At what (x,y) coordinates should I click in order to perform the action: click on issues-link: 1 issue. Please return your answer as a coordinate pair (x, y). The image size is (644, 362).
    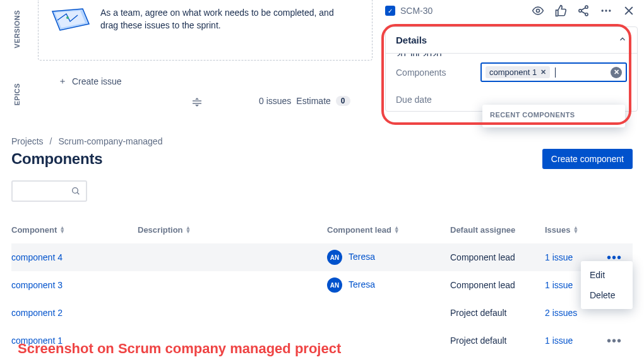
    Looking at the image, I should click on (573, 341).